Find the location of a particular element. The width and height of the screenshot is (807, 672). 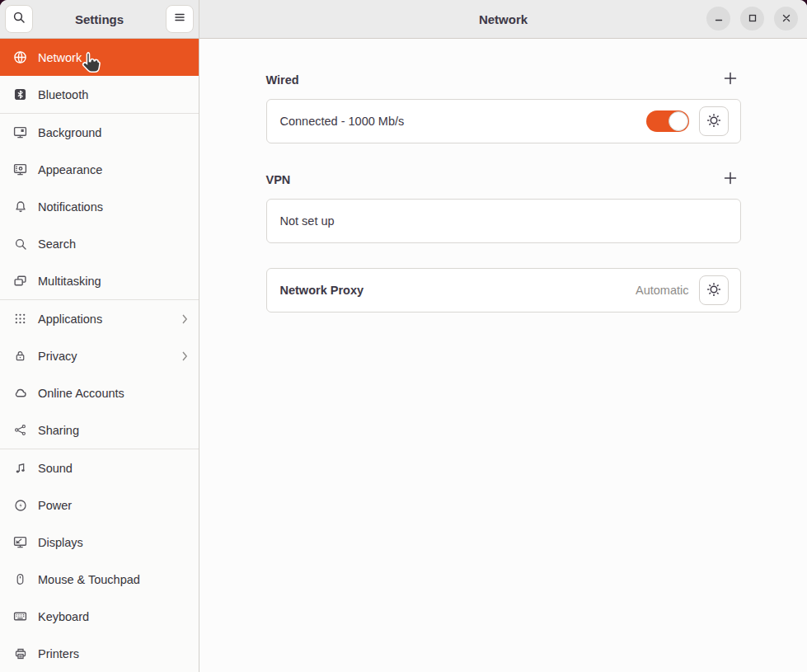

proxy-settings-button is located at coordinates (714, 290).